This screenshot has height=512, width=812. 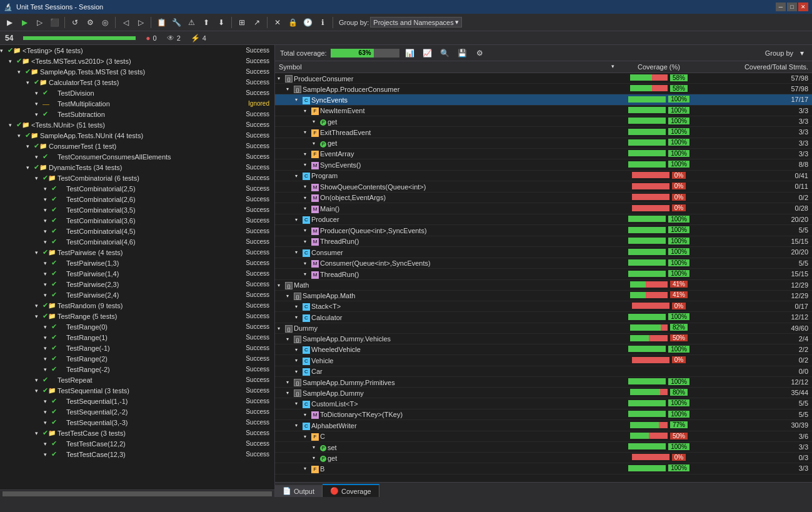 I want to click on test-tree-row: ▾✔TestRange(-1)Success, so click(x=138, y=348).